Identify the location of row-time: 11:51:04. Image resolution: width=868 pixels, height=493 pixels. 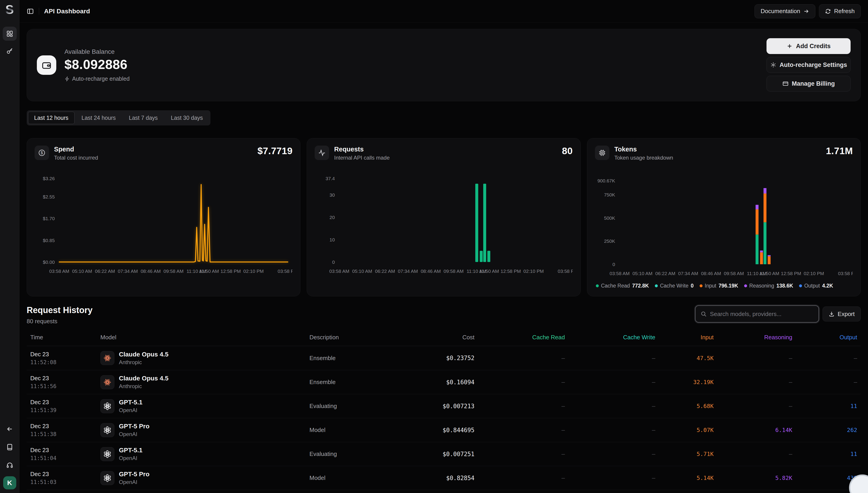
(65, 458).